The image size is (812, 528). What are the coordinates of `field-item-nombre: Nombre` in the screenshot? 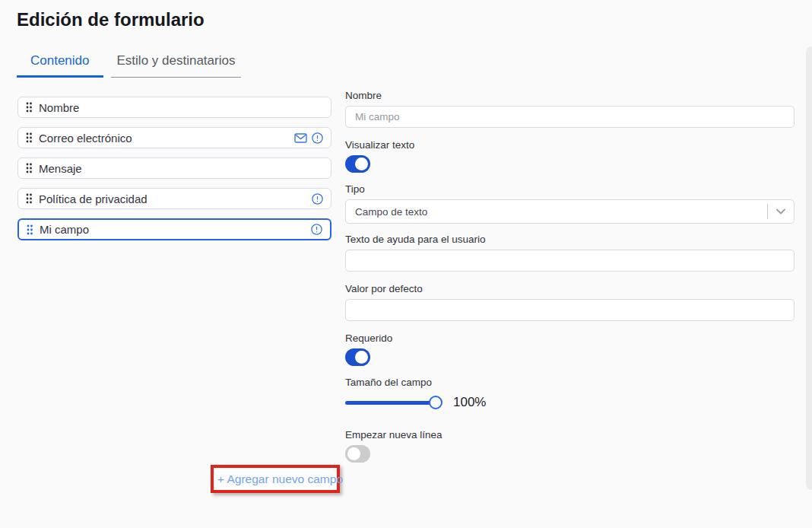 It's located at (175, 107).